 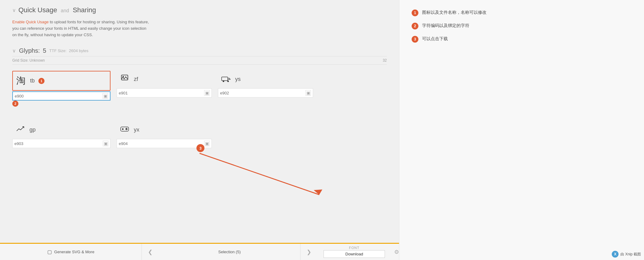 What do you see at coordinates (61, 135) in the screenshot?
I see `glyph-item-gp: gp e903 ▣` at bounding box center [61, 135].